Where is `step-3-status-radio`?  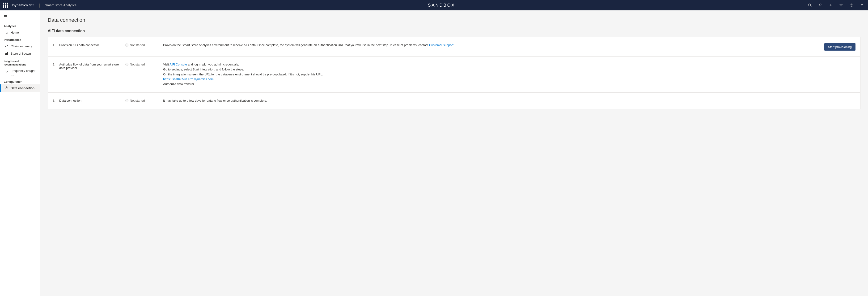
step-3-status-radio is located at coordinates (127, 101).